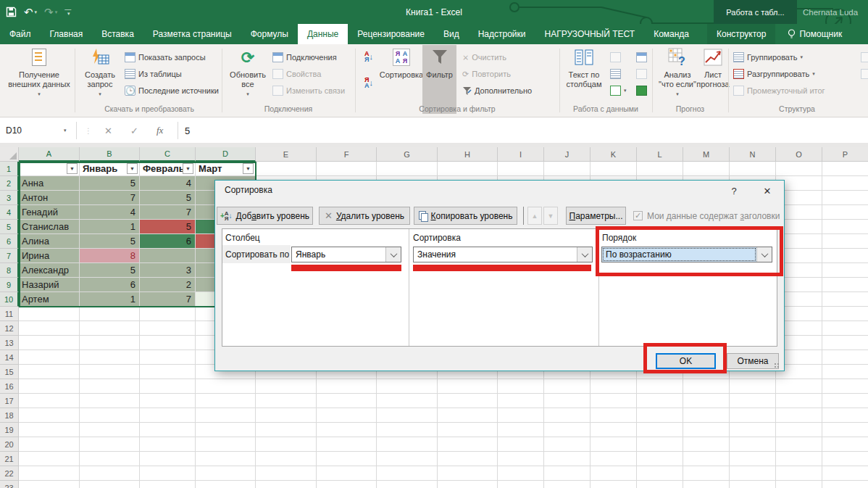  I want to click on formula-content: 5, so click(187, 131).